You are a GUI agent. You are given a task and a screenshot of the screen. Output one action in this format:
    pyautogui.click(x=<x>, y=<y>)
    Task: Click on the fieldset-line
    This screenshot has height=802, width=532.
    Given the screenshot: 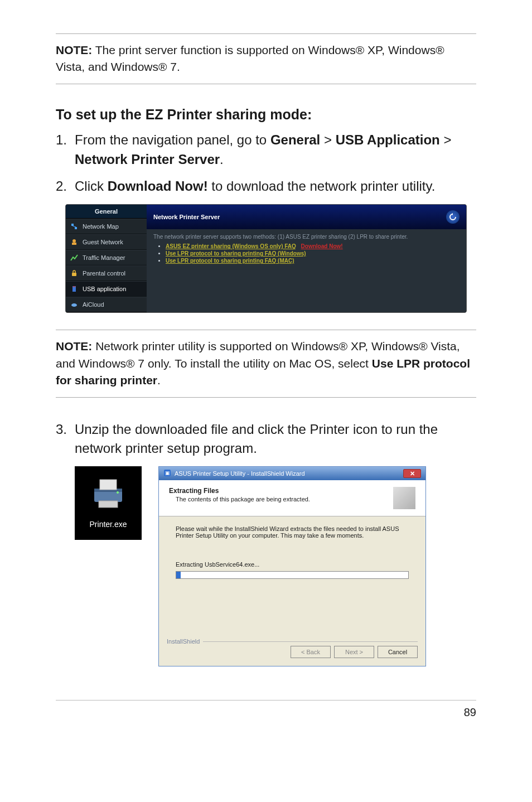 What is the action you would take?
    pyautogui.click(x=310, y=641)
    